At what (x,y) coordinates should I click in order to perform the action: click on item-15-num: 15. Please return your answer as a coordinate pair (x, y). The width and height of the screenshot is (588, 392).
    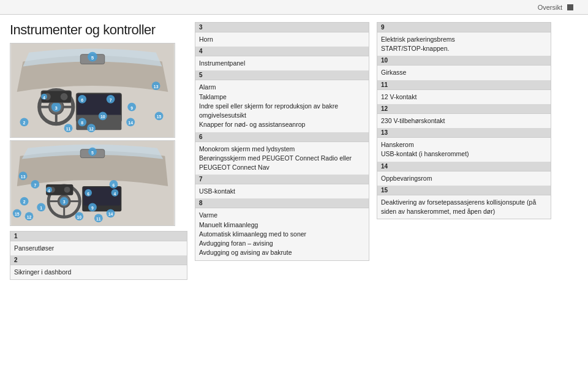
    Looking at the image, I should click on (464, 190).